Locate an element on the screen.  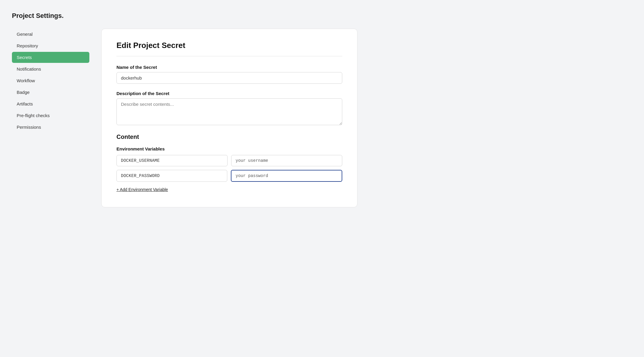
sidebar-item-artifacts: Artifacts is located at coordinates (51, 104).